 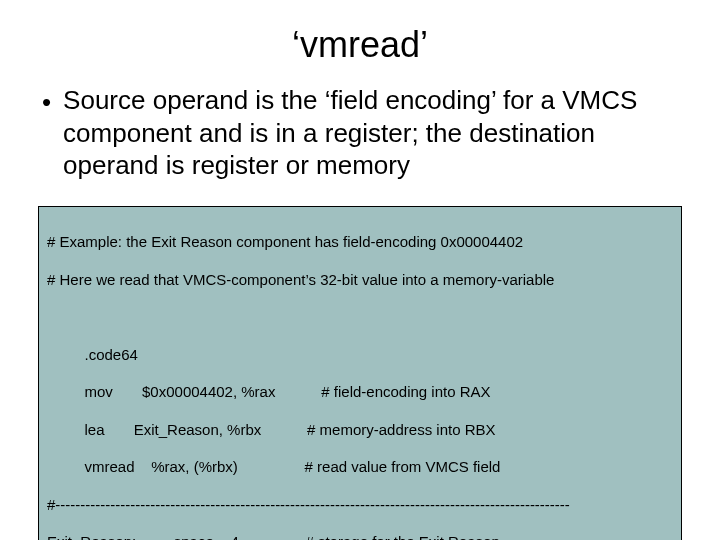 What do you see at coordinates (360, 468) in the screenshot?
I see `code-line-vmread: vmread %rax, (%rbx) # read value from VM…` at bounding box center [360, 468].